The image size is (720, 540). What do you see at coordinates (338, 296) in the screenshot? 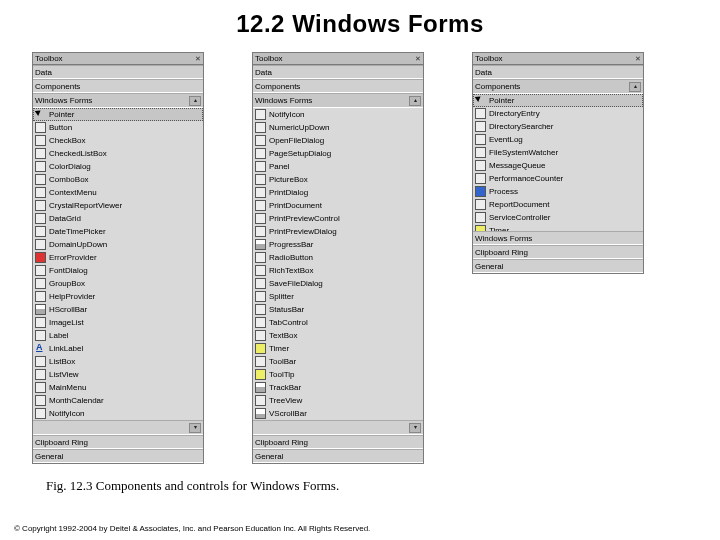
I see `list-item: Splitter` at bounding box center [338, 296].